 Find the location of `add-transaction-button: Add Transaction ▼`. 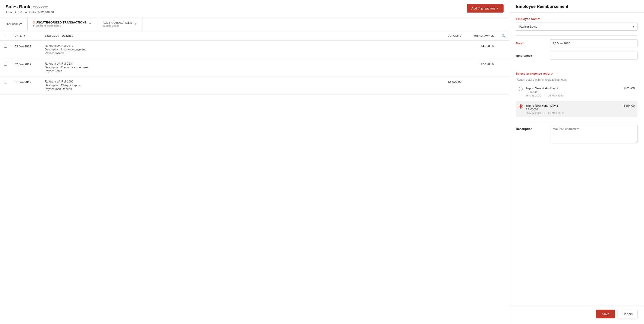

add-transaction-button: Add Transaction ▼ is located at coordinates (485, 9).